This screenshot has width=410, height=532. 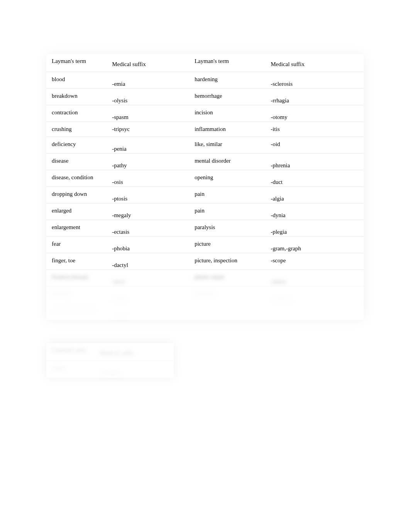 I want to click on table-cell: dropping down, so click(x=76, y=195).